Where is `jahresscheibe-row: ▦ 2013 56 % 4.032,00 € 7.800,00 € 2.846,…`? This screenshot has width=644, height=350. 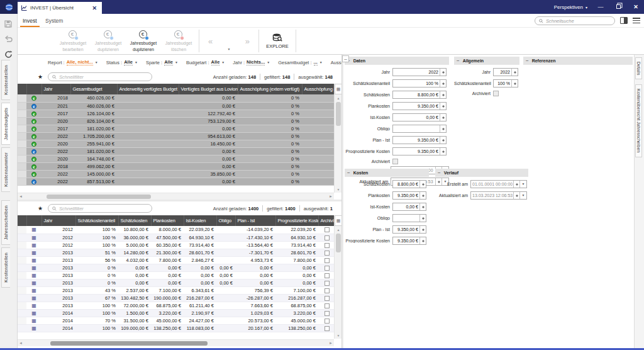 jahresscheibe-row: ▦ 2013 56 % 4.032,00 € 7.800,00 € 2.846,… is located at coordinates (176, 260).